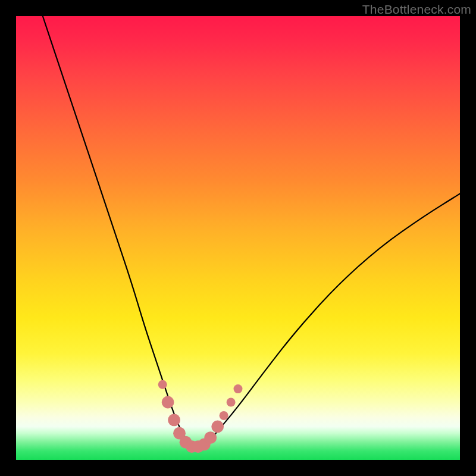 This screenshot has height=476, width=476. I want to click on watermark-text: TheBottleneck.com, so click(416, 10).